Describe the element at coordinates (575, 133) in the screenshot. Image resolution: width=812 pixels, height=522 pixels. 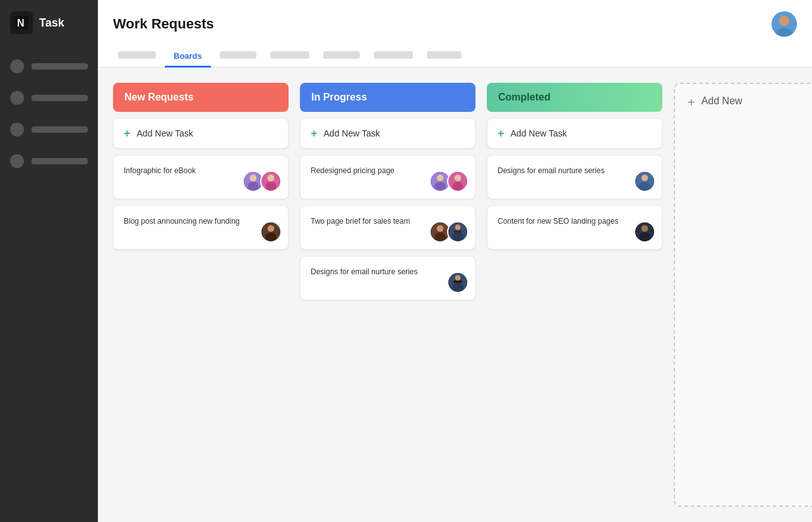
I see `add-task-button-completed: + Add New Task` at that location.